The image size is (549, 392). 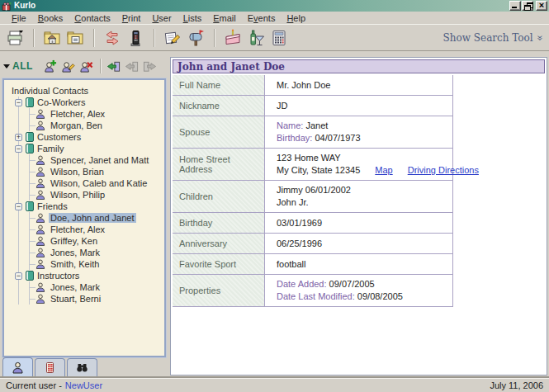 What do you see at coordinates (312, 244) in the screenshot?
I see `detail-row: Anniversary06/25/1996` at bounding box center [312, 244].